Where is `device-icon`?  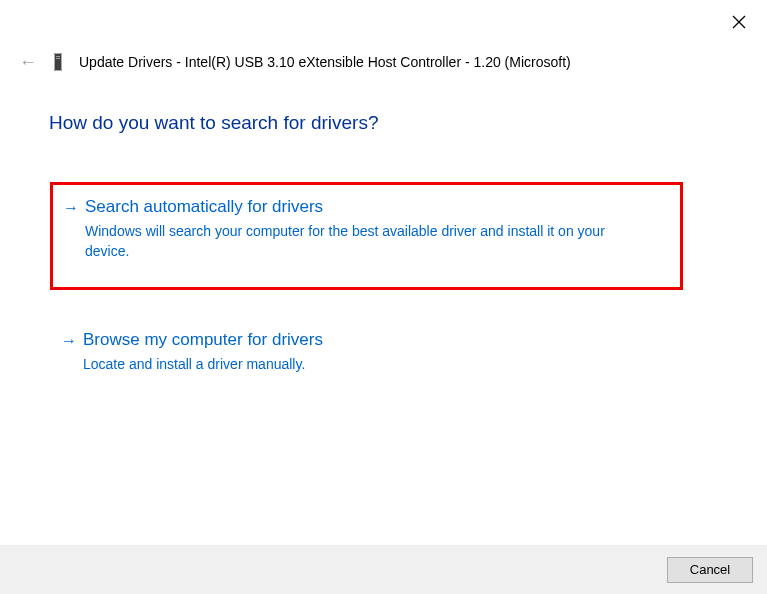 device-icon is located at coordinates (58, 62).